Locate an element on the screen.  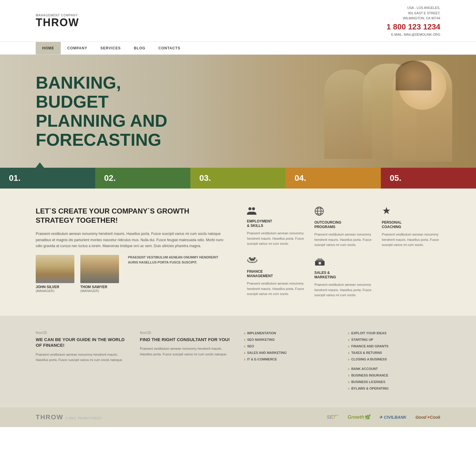
footer-link-bank: BANK ACCOUNT is located at coordinates (394, 369).